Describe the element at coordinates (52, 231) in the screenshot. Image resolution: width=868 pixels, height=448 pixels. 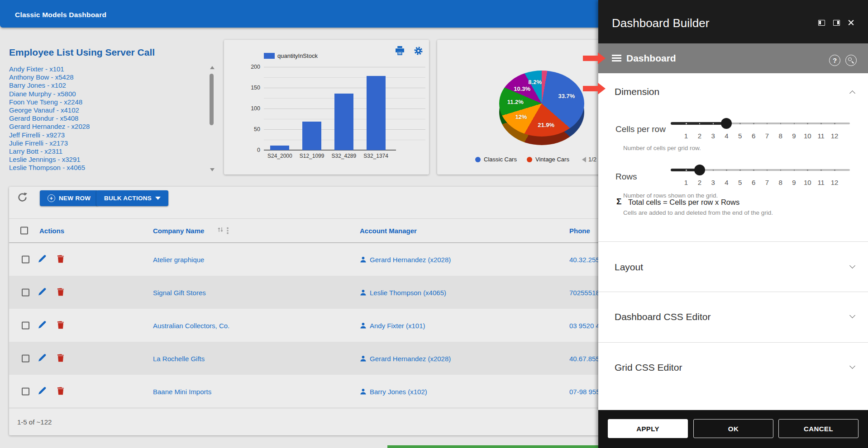
I see `column-header-actions: Actions` at that location.